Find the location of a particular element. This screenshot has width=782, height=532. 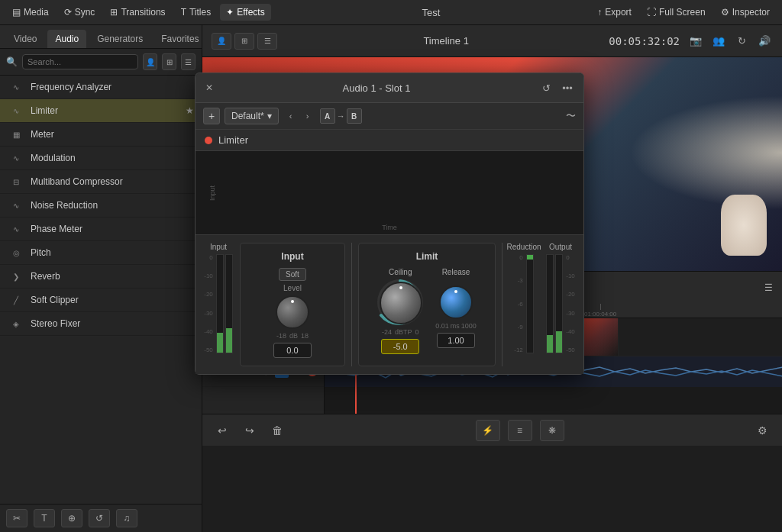

ceiling-knob is located at coordinates (401, 303).